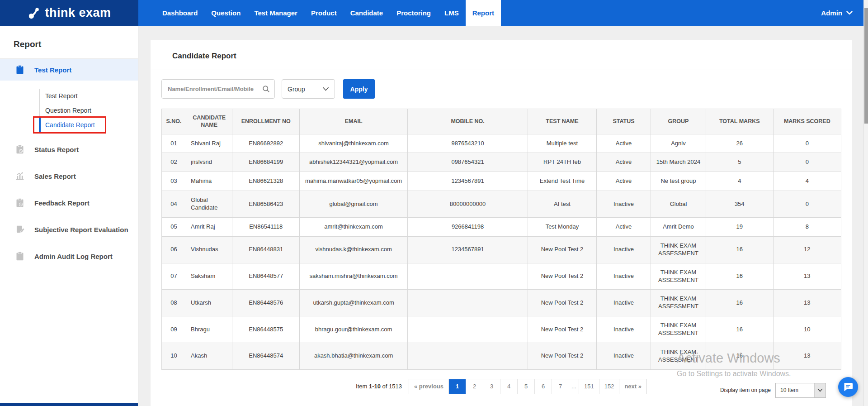 This screenshot has width=868, height=406. What do you see at coordinates (218, 89) in the screenshot?
I see `search-box` at bounding box center [218, 89].